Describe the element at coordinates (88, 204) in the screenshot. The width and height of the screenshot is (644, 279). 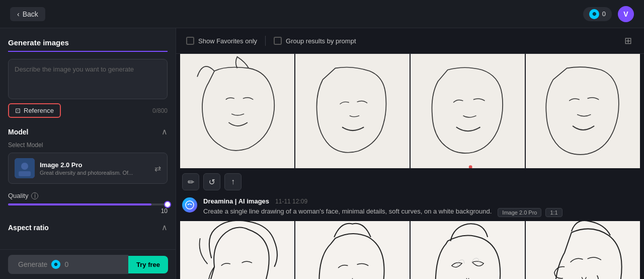
I see `quality-slider` at that location.